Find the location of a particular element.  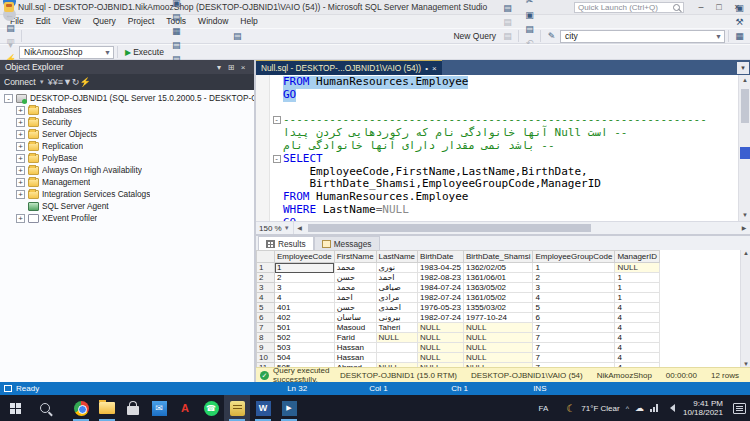

hidden-icons-chevron: ^ is located at coordinates (628, 408).